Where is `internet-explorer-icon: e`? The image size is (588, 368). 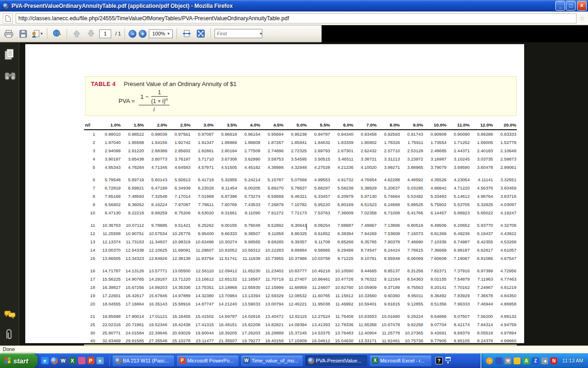
internet-explorer-icon: e is located at coordinates (45, 361).